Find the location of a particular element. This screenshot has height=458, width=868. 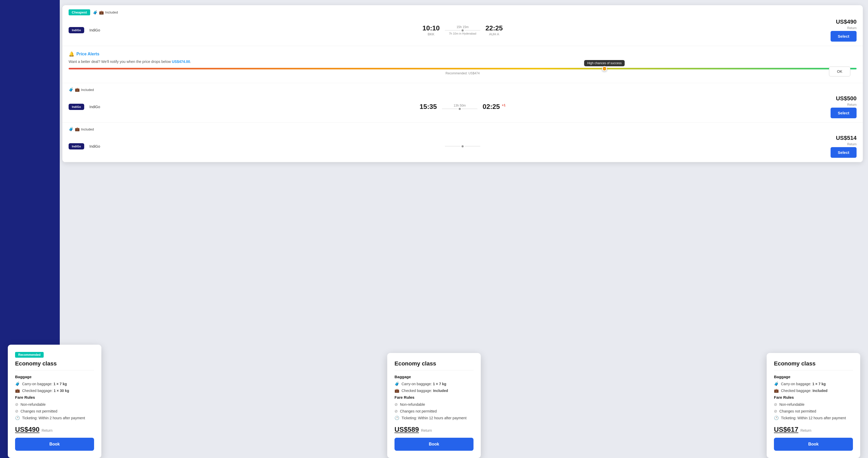

price-alert-desc: Want a better deal? We'll notify you whe… is located at coordinates (463, 62).